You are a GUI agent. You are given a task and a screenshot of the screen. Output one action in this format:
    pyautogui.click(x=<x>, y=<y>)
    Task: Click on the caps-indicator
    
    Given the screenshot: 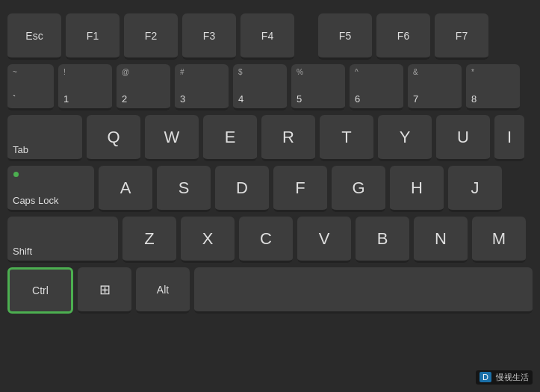 What is the action you would take?
    pyautogui.click(x=16, y=175)
    